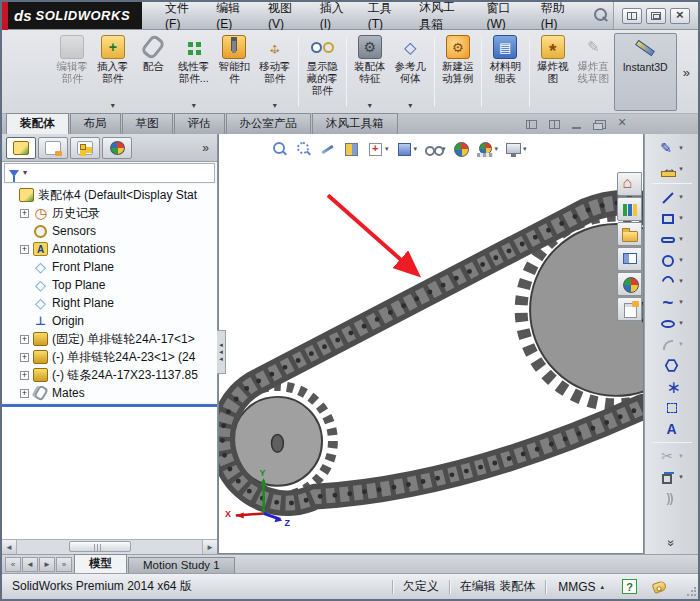 This screenshot has width=700, height=601. What do you see at coordinates (110, 303) in the screenshot?
I see `tree-item-right-plane: Right Plane` at bounding box center [110, 303].